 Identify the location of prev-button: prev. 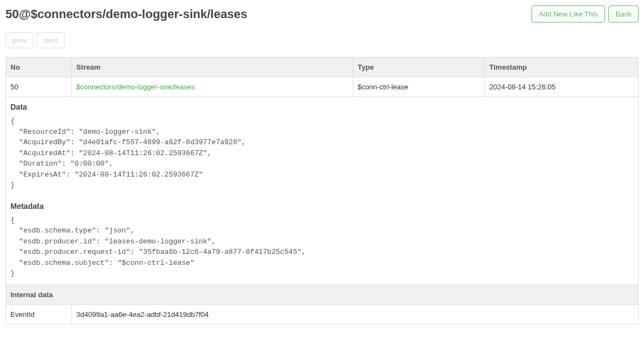
(20, 41).